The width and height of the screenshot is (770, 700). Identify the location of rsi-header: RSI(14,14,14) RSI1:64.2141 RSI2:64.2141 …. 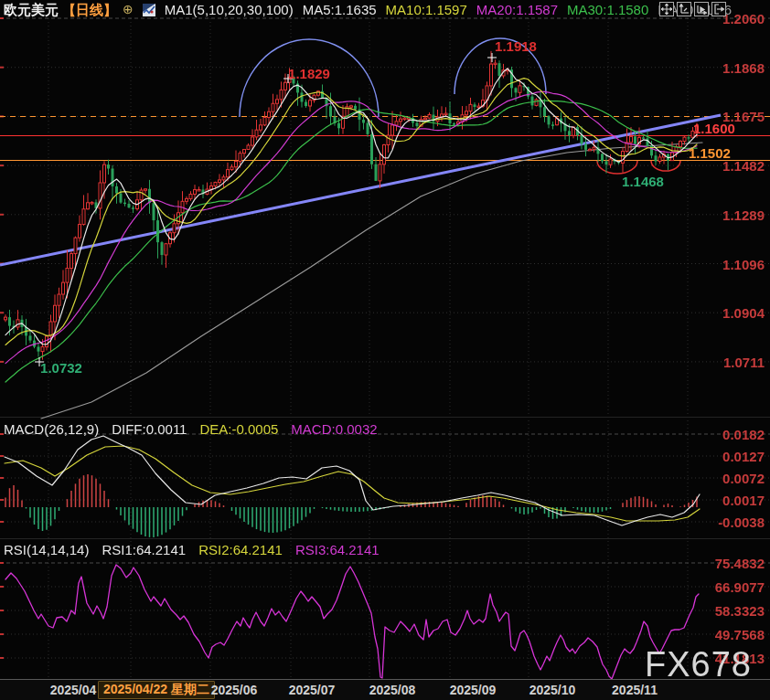
(192, 550).